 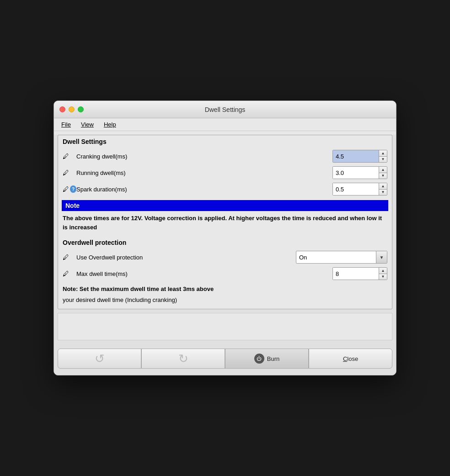 What do you see at coordinates (360, 173) in the screenshot?
I see `running-dwell-input-wrap: ▲ ▼` at bounding box center [360, 173].